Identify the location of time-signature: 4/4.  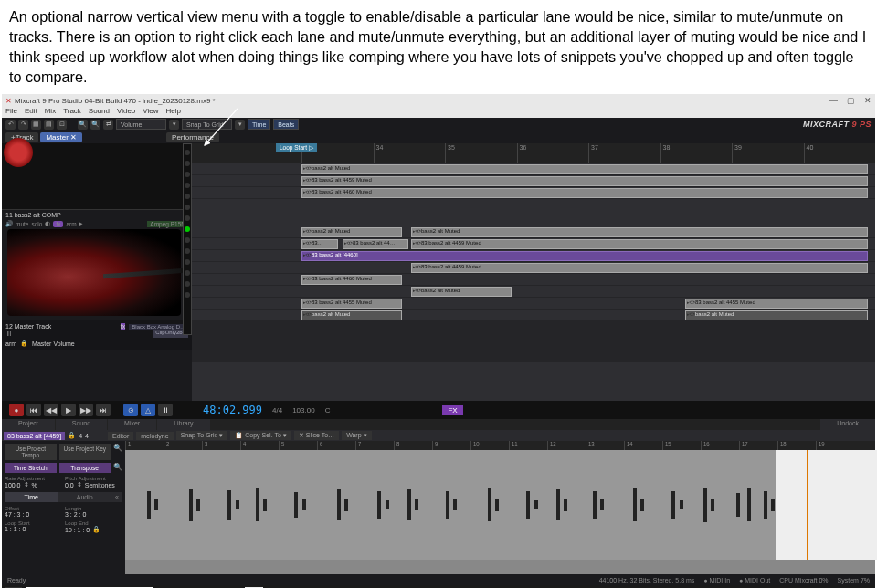
(278, 411).